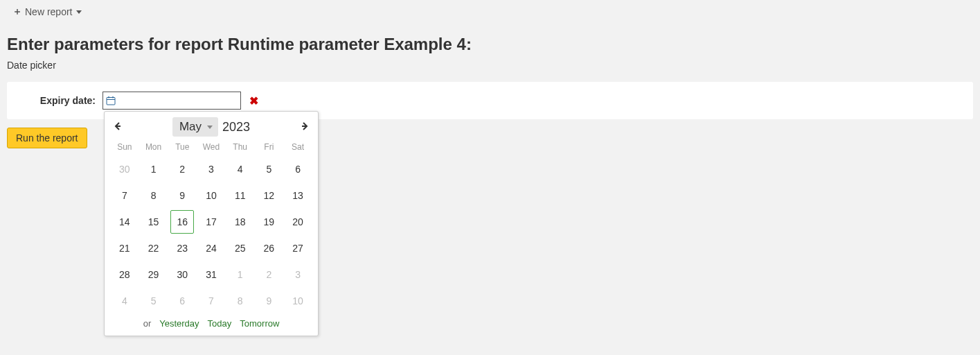 Image resolution: width=980 pixels, height=355 pixels. Describe the element at coordinates (190, 127) in the screenshot. I see `month-label: May` at that location.